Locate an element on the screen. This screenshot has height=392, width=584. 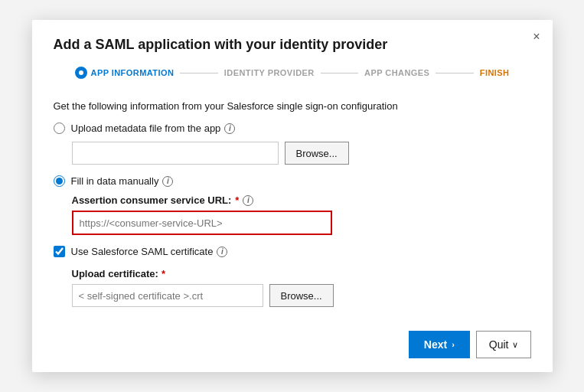
fill-manually-info-icon: i is located at coordinates (168, 181).